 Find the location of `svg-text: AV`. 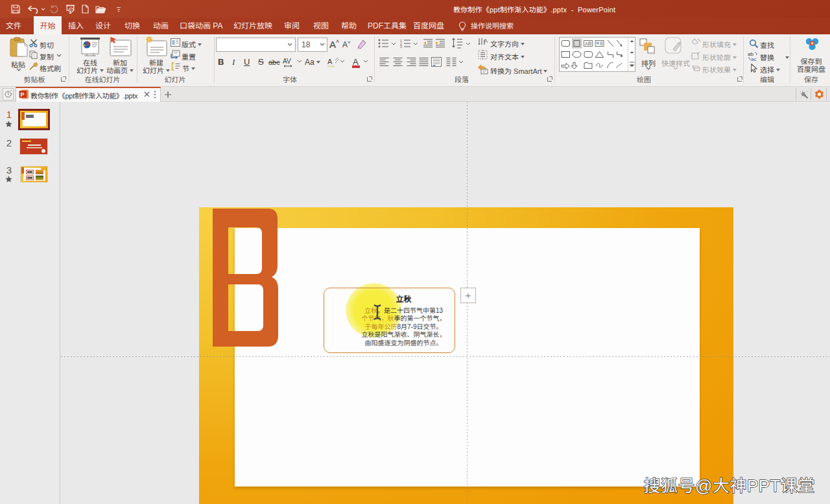

svg-text: AV is located at coordinates (287, 61).